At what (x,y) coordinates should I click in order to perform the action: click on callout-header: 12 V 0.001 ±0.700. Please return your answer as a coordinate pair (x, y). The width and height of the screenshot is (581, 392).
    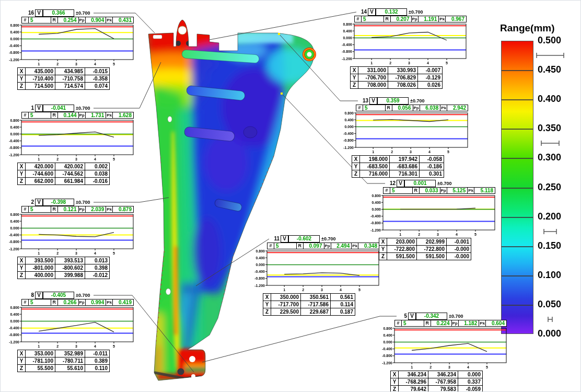
    Looking at the image, I should click on (444, 183).